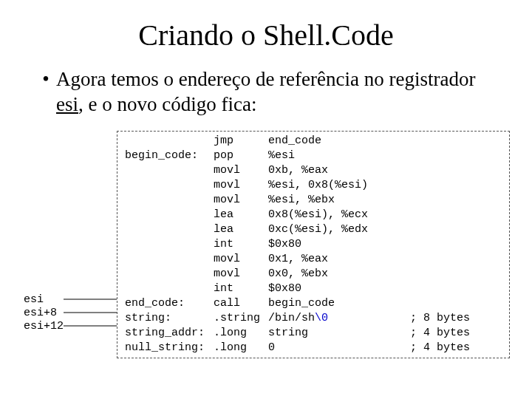  I want to click on code-operands: 0xb, %eax, so click(338, 171).